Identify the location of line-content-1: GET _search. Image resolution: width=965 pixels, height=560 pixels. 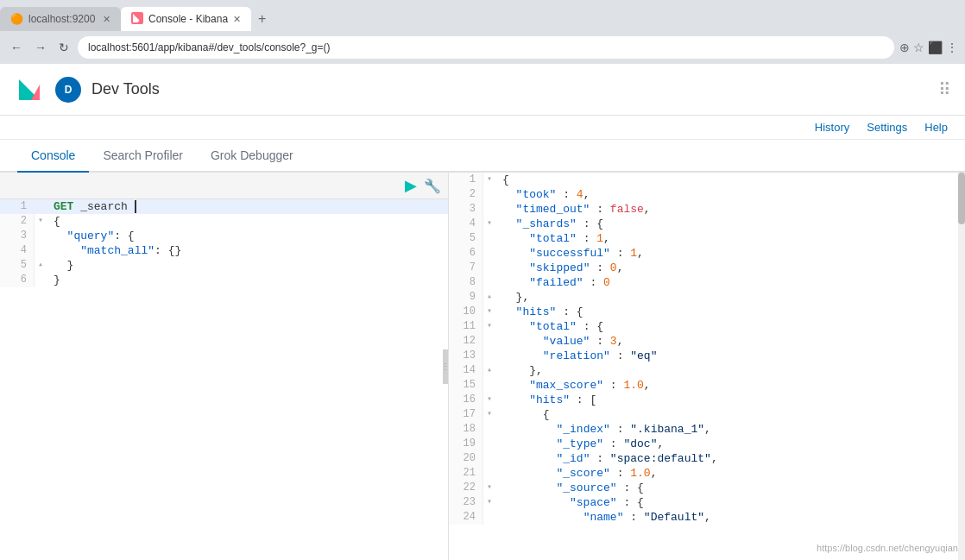
(247, 207).